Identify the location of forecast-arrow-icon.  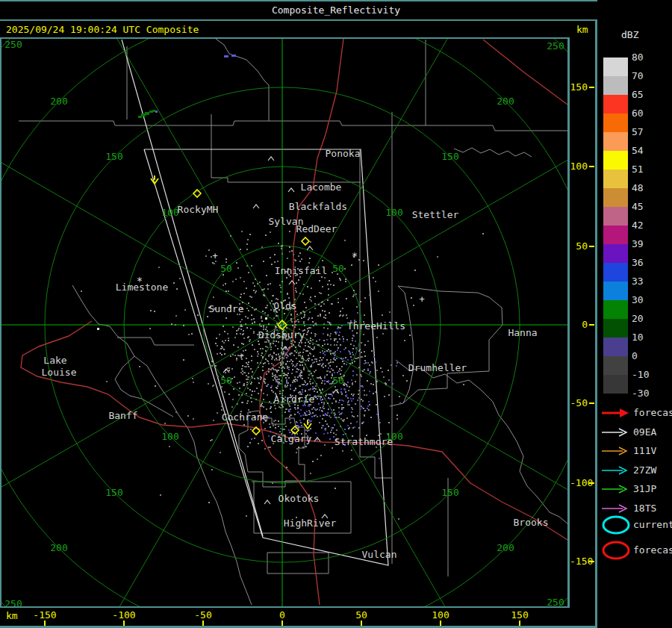
(617, 413).